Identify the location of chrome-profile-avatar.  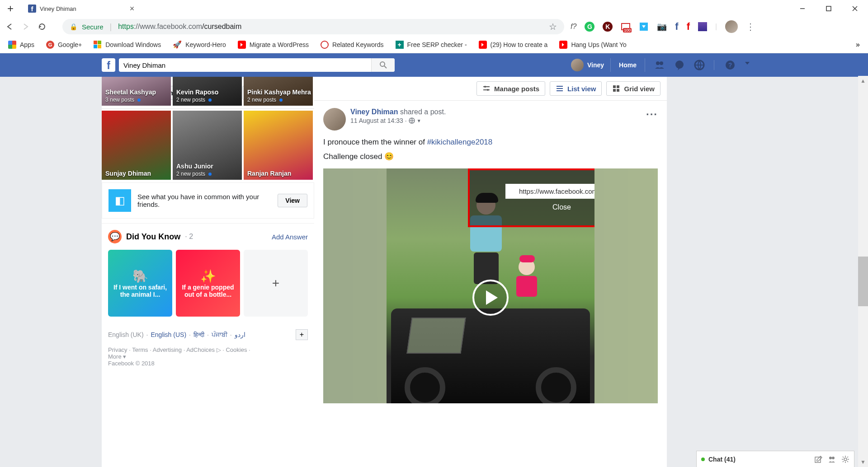
(731, 27).